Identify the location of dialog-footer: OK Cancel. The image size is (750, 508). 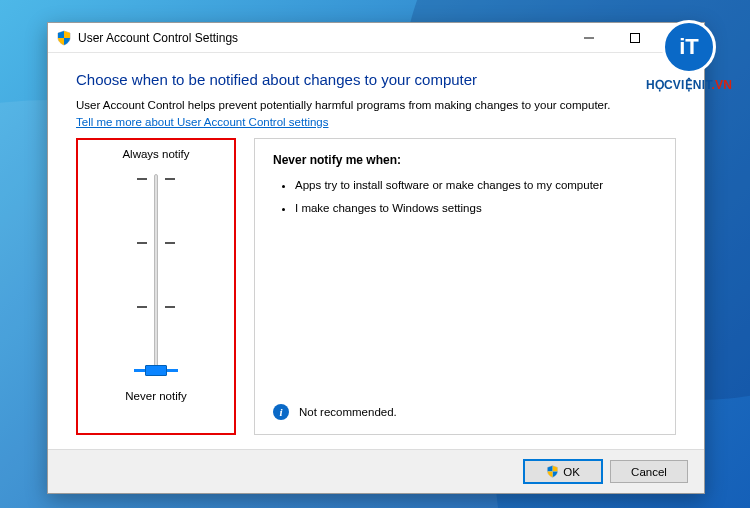
(376, 471).